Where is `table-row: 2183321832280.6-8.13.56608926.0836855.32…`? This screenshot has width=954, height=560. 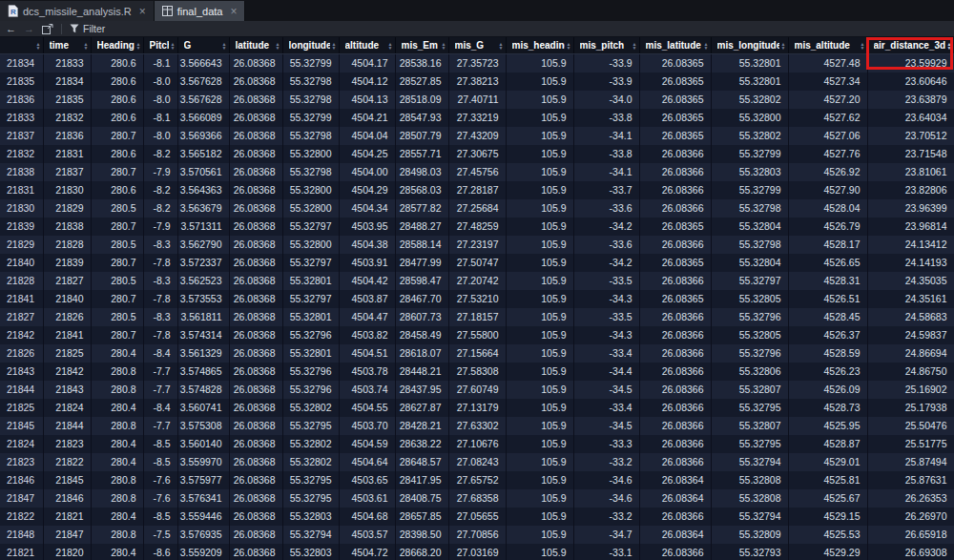
table-row: 2183321832280.6-8.13.56608926.0836855.32… is located at coordinates (477, 118).